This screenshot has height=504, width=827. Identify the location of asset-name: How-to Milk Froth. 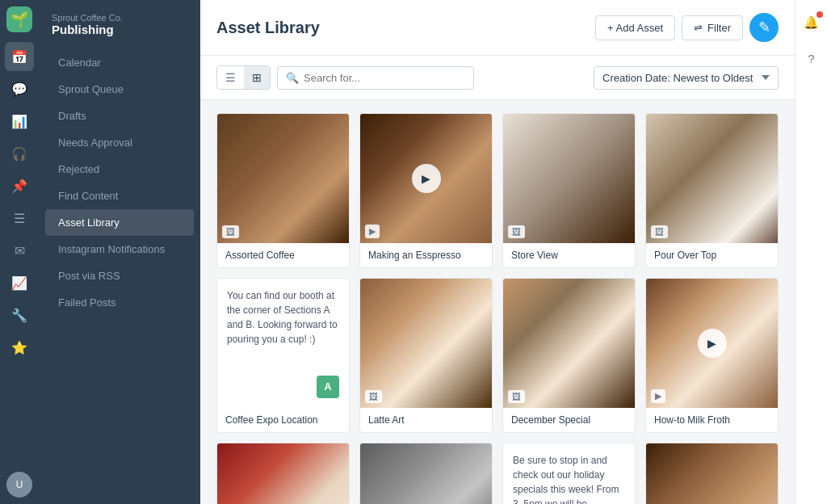
(712, 420).